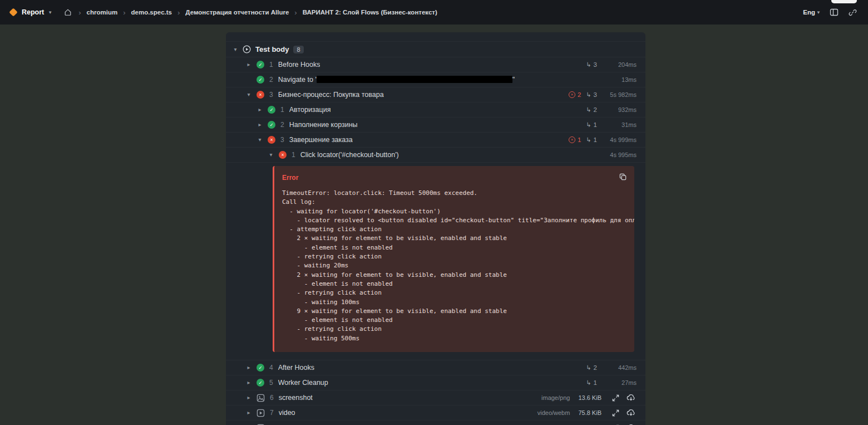 The width and height of the screenshot is (868, 425). I want to click on step-duration: 4s 999ms, so click(619, 140).